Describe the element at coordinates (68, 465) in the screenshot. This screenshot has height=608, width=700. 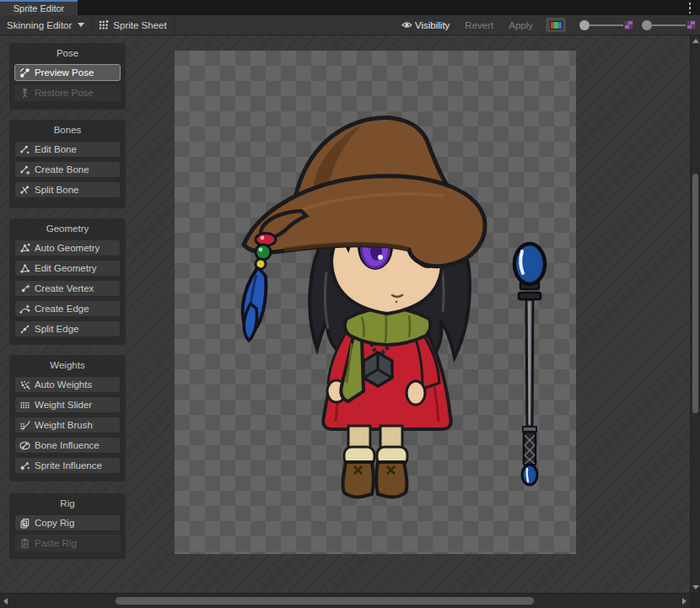
I see `button-label: Sprite Influence` at that location.